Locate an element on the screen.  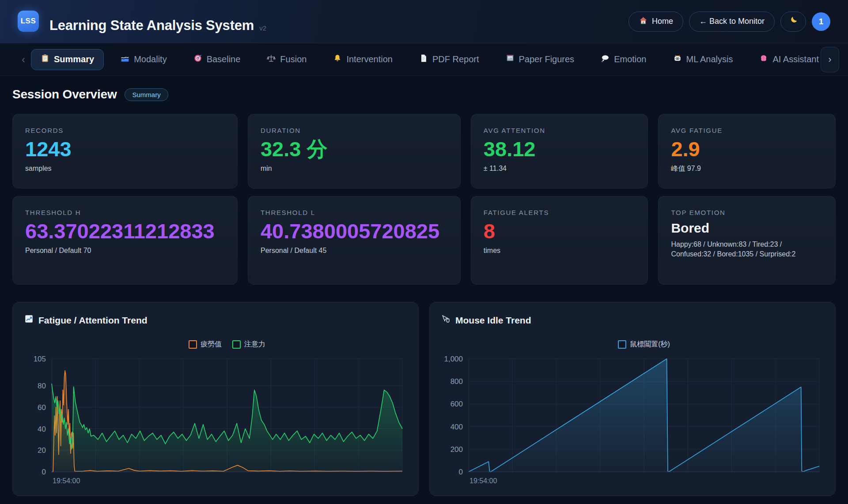
chart-series-area is located at coordinates (644, 415).